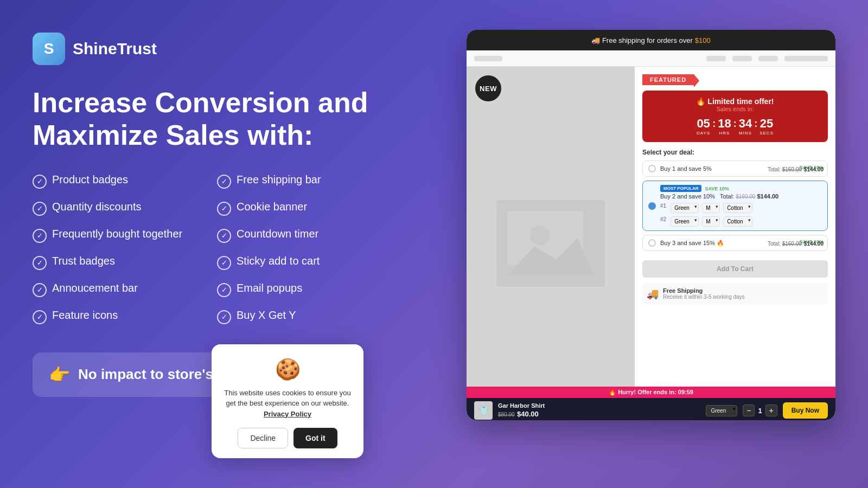 Image resolution: width=868 pixels, height=488 pixels. I want to click on size-select-1: M, so click(711, 208).